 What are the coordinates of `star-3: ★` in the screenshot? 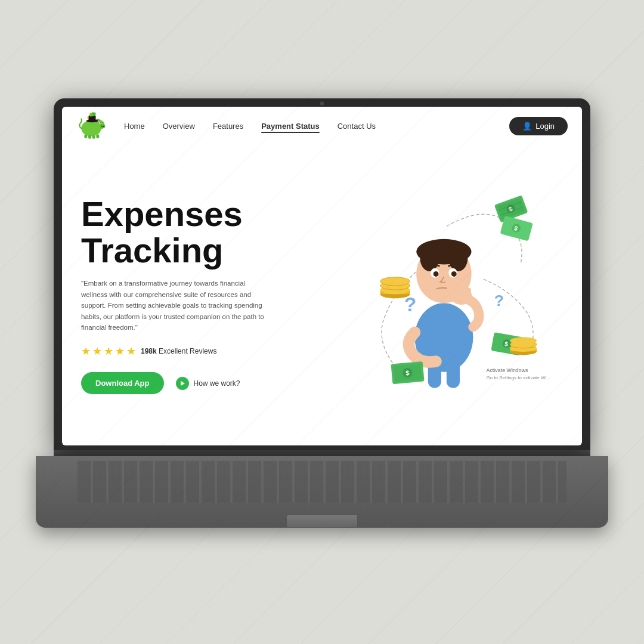 It's located at (109, 351).